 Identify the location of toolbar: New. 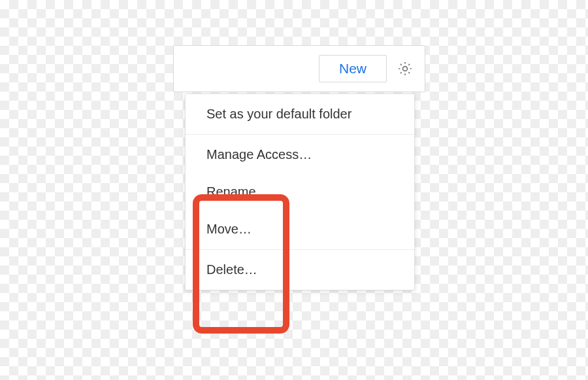
(299, 69).